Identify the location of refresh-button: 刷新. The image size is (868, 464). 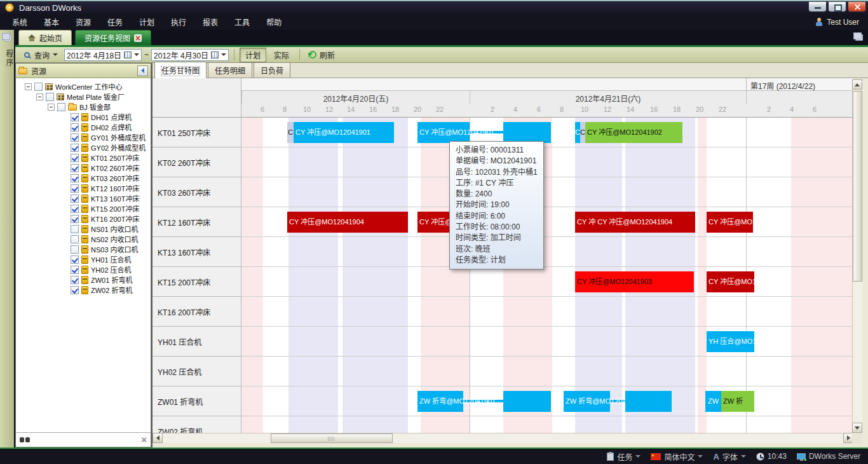
(322, 55).